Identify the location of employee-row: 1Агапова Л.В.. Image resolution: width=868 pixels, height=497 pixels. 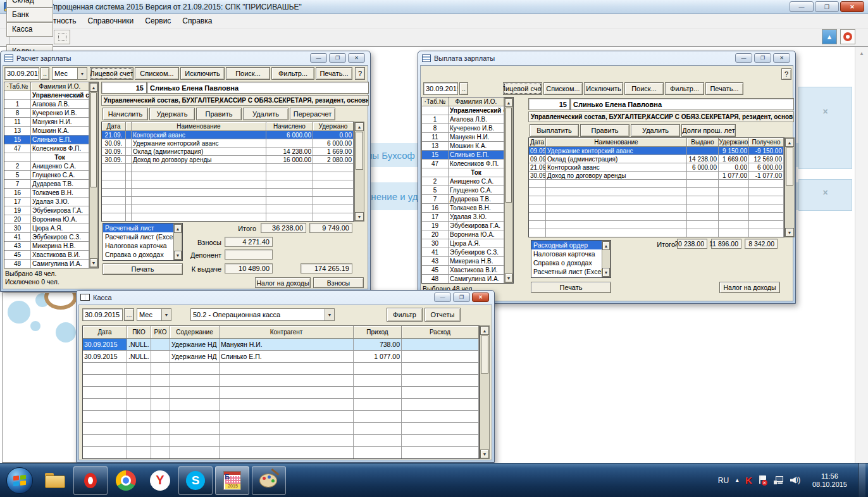
(463, 120).